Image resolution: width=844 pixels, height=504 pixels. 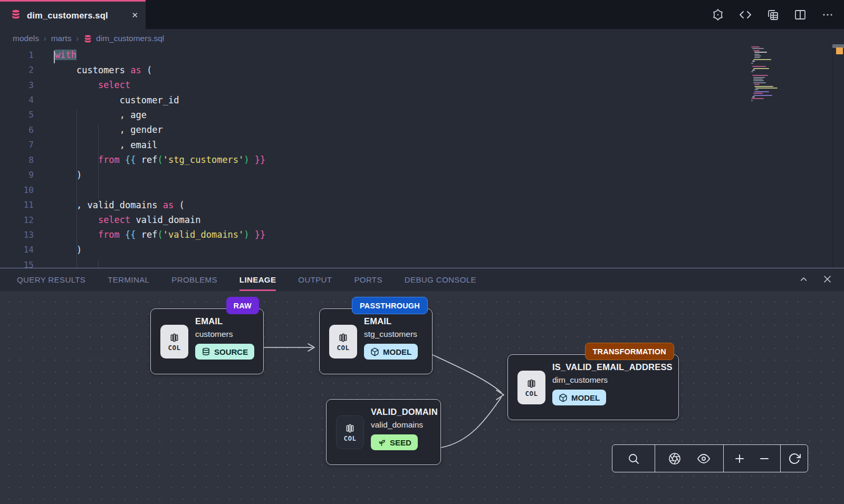 I want to click on node-subtitle: customers, so click(x=227, y=334).